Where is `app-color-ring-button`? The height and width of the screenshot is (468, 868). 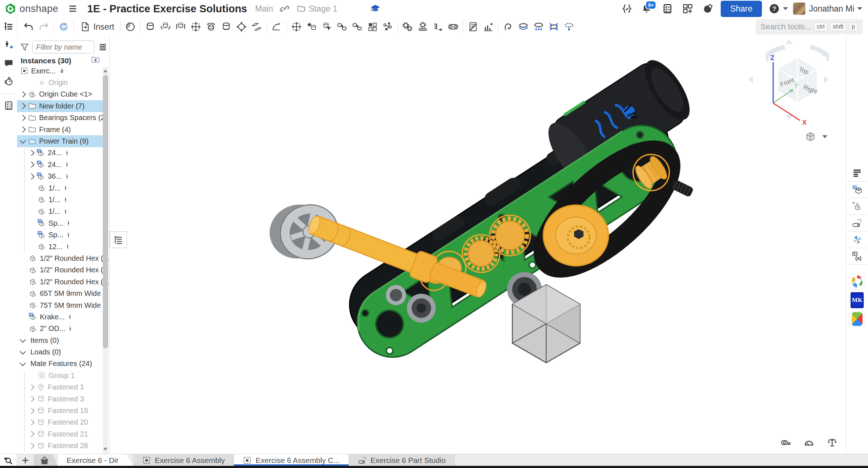 app-color-ring-button is located at coordinates (857, 281).